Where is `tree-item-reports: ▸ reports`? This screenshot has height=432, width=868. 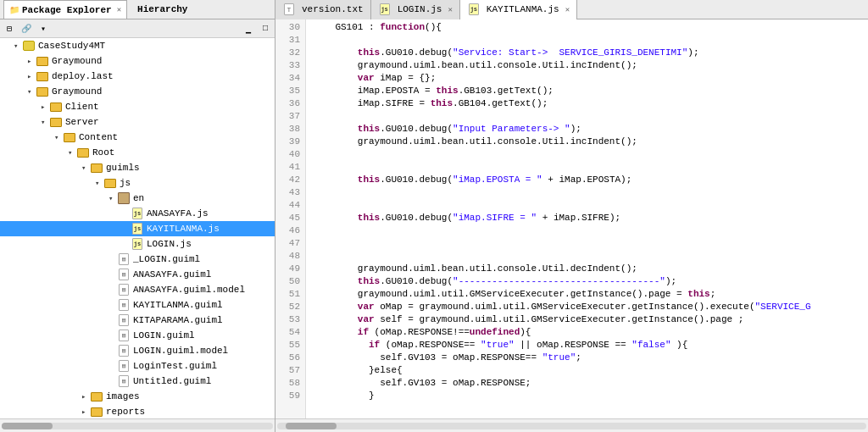 tree-item-reports: ▸ reports is located at coordinates (137, 412).